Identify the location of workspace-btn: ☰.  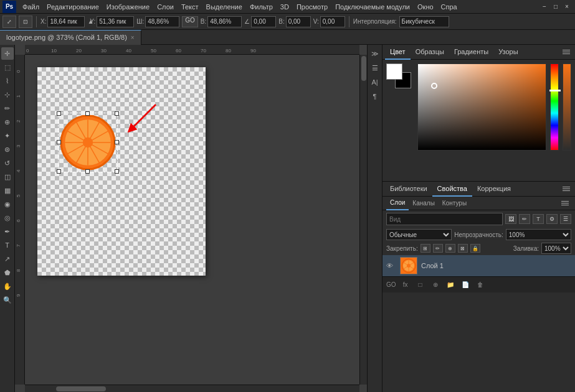
(375, 68).